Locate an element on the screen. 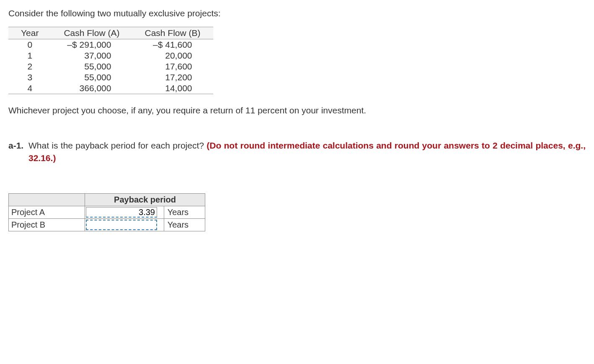 This screenshot has width=594, height=364. question-text: What is the payback period for each proj… is located at coordinates (307, 151).